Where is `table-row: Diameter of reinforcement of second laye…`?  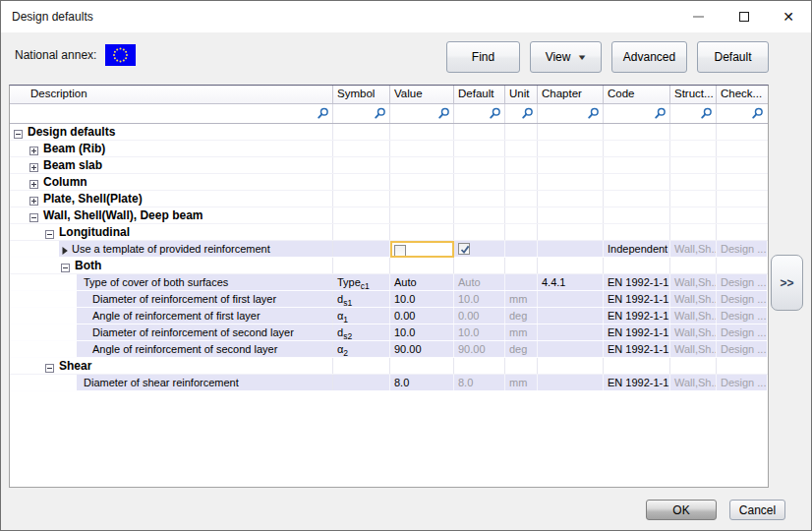
table-row: Diameter of reinforcement of second laye… is located at coordinates (389, 332).